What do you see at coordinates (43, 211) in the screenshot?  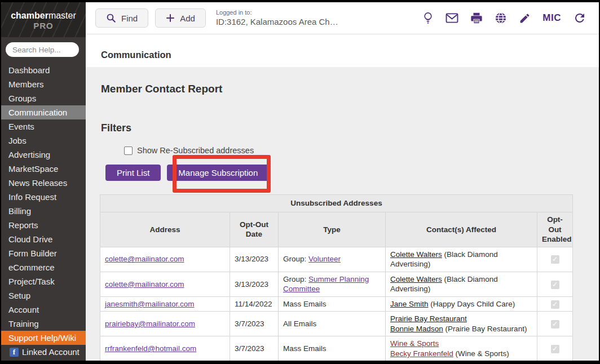 I see `sidebar-nav: Dashboard Members Groups Communication E…` at bounding box center [43, 211].